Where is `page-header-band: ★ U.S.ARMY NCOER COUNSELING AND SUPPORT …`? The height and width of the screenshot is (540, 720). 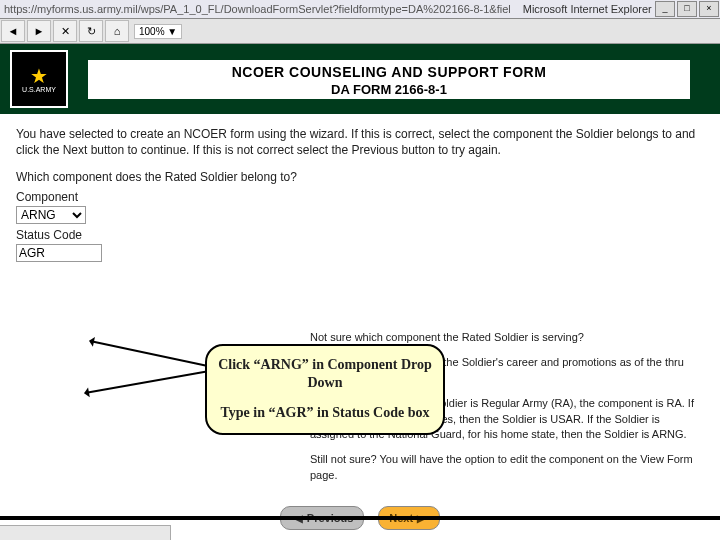 page-header-band: ★ U.S.ARMY NCOER COUNSELING AND SUPPORT … is located at coordinates (360, 79).